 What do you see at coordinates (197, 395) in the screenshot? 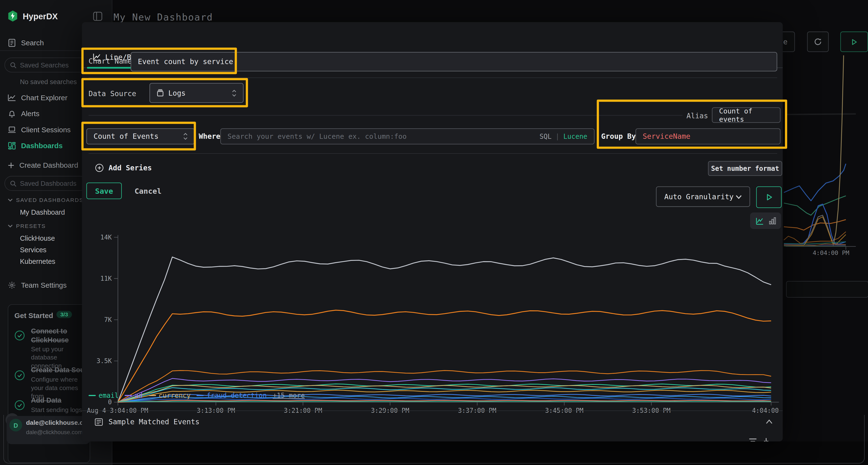
I see `chart-legend: email ad currency fraud-detection +15 mo…` at bounding box center [197, 395].